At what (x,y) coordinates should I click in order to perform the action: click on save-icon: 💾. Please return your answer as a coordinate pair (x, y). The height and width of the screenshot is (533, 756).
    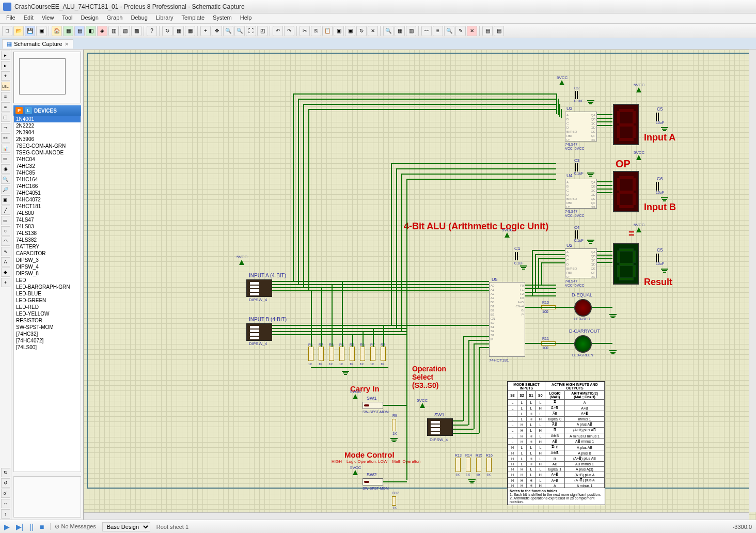
    Looking at the image, I should click on (30, 31).